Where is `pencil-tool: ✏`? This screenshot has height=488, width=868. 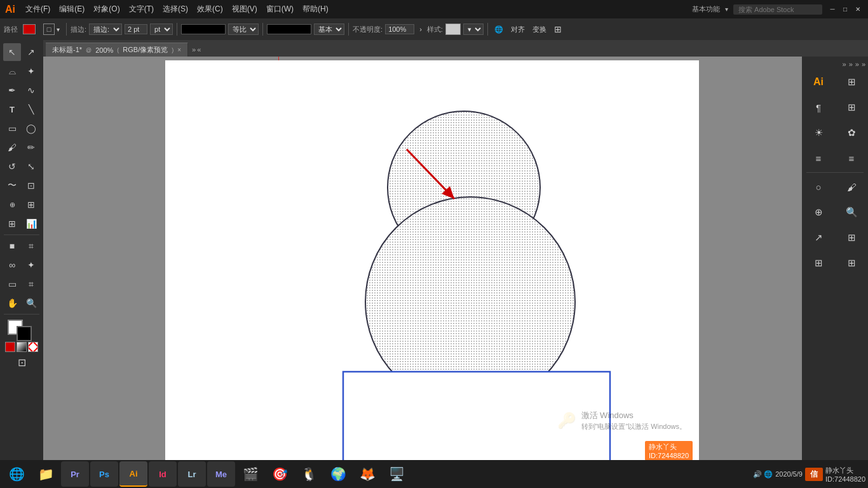
pencil-tool: ✏ is located at coordinates (31, 147).